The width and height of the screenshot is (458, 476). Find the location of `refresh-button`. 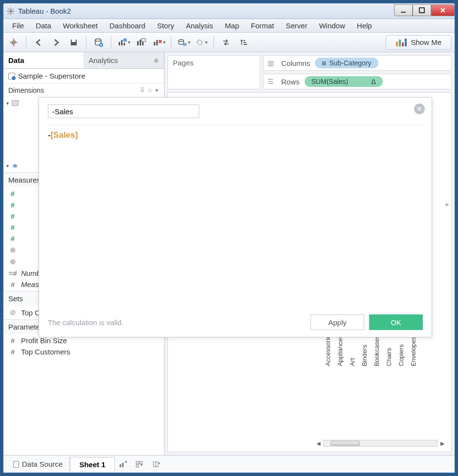

refresh-button is located at coordinates (201, 42).